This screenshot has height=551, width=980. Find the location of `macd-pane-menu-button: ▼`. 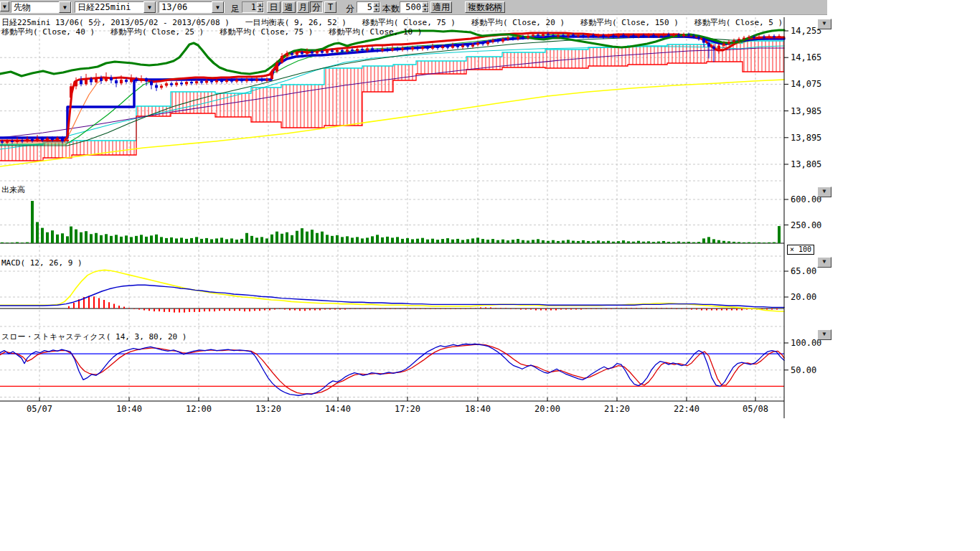

macd-pane-menu-button: ▼ is located at coordinates (824, 263).